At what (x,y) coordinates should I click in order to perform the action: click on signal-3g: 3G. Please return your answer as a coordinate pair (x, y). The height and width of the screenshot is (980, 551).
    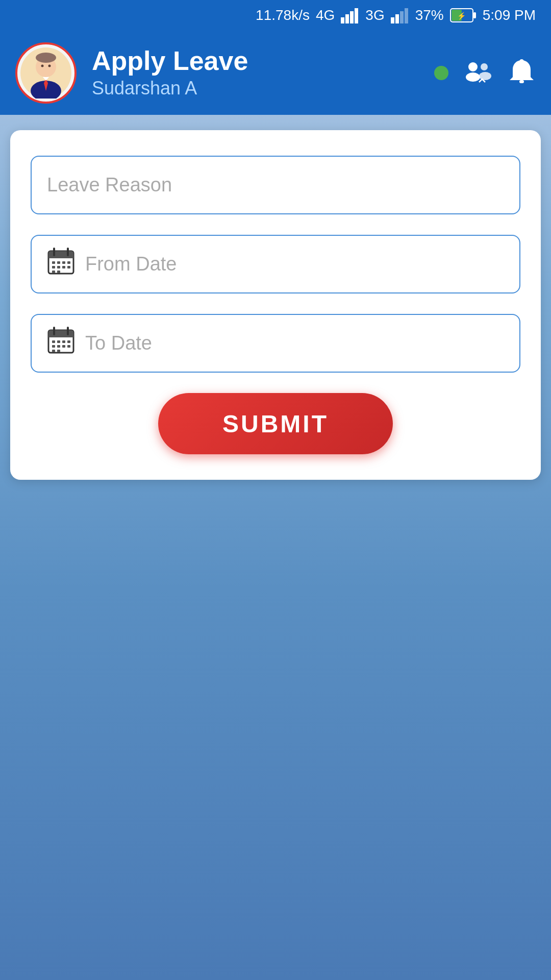
    Looking at the image, I should click on (374, 15).